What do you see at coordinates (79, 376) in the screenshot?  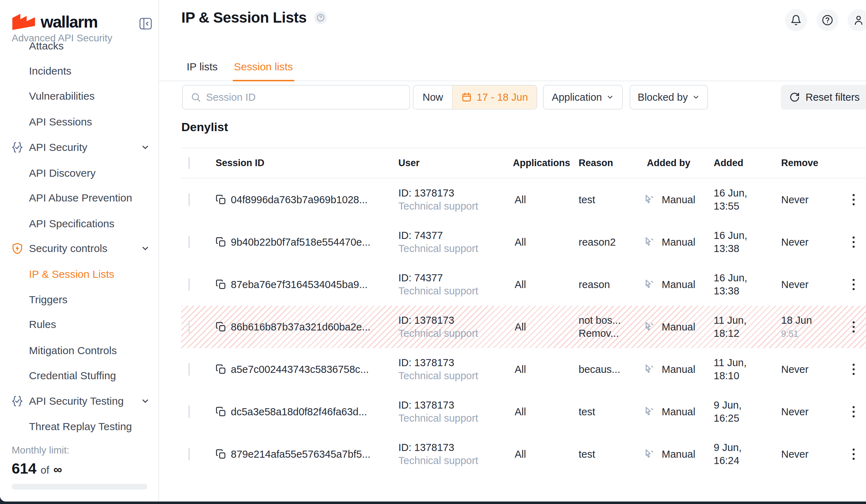 I see `sidebar-item-credential-stuffing: Credential Stuffing` at bounding box center [79, 376].